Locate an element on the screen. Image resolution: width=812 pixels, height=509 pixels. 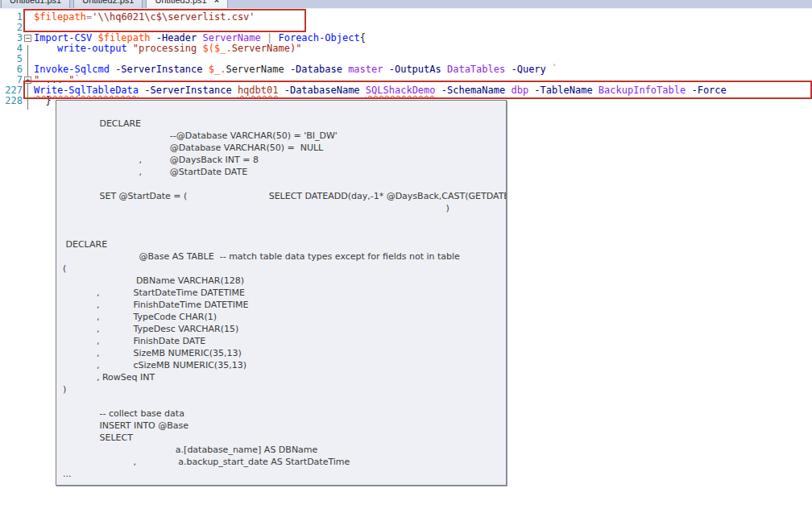
code-token: -SchemaName is located at coordinates (474, 90).